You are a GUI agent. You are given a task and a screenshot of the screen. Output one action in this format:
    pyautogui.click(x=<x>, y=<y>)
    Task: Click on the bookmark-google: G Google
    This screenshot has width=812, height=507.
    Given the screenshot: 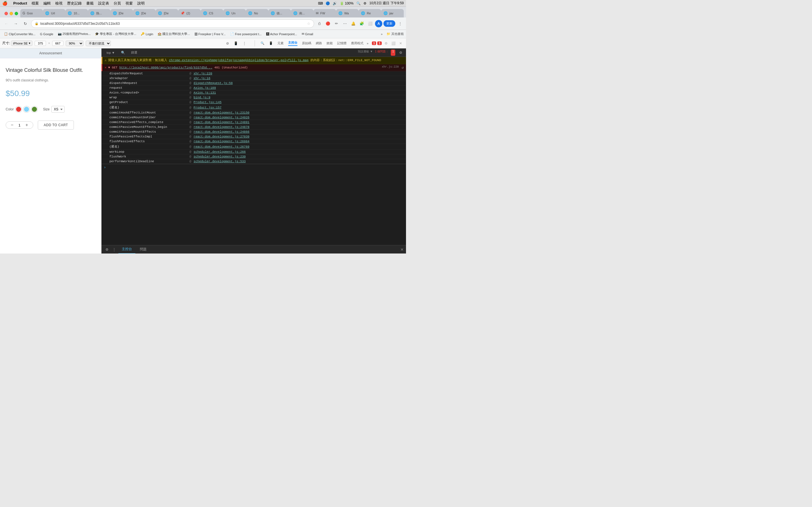 What is the action you would take?
    pyautogui.click(x=47, y=34)
    